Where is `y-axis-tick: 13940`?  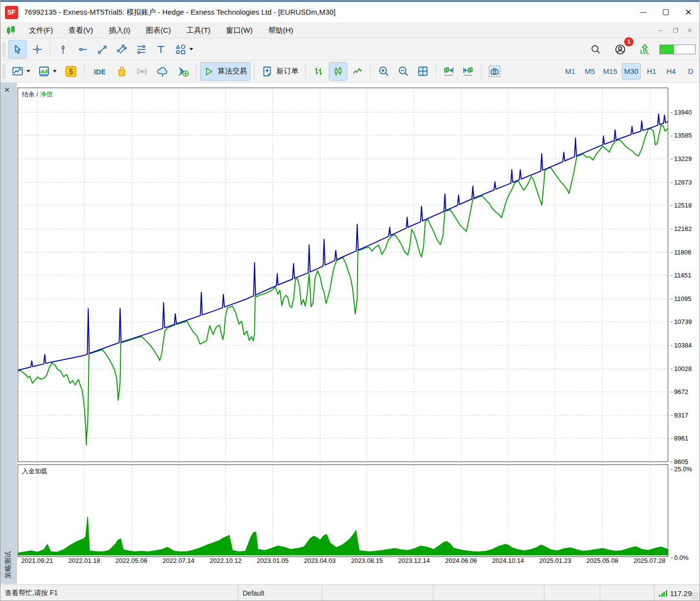 y-axis-tick: 13940 is located at coordinates (681, 112).